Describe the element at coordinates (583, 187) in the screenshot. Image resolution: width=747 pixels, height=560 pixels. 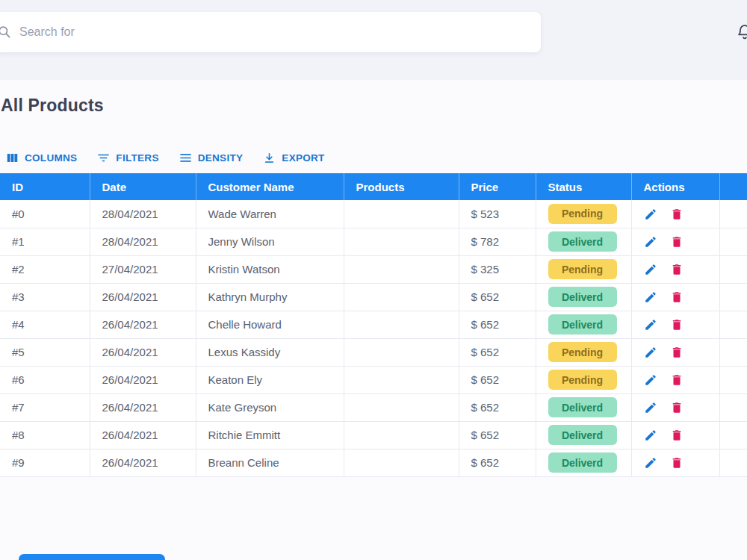
I see `column-header: Status` at that location.